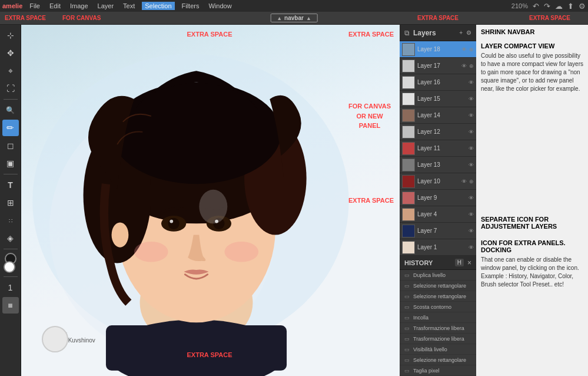  Describe the element at coordinates (438, 371) in the screenshot. I see `history-item: ▭Taglia pixel` at that location.